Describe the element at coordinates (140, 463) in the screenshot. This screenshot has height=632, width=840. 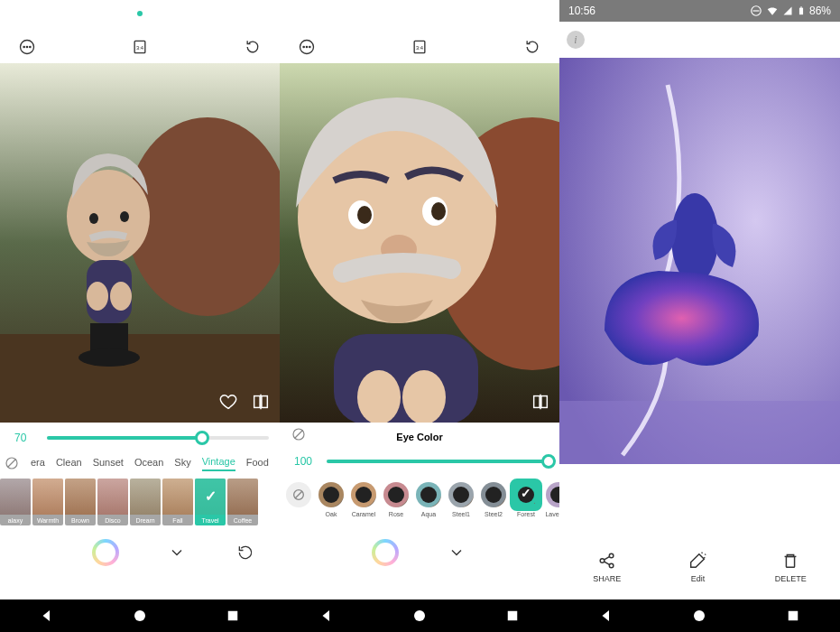
I see `filter-category-tabs: eraCleanSunsetOceanSkyVintageFoodColor` at that location.